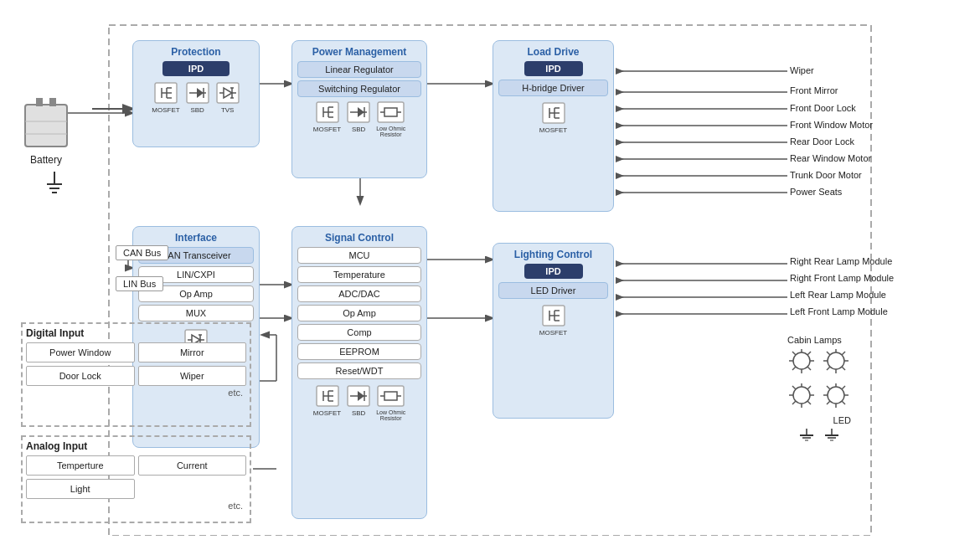 The image size is (980, 545). Describe the element at coordinates (136, 506) in the screenshot. I see `analog-input-etc: etc.` at that location.